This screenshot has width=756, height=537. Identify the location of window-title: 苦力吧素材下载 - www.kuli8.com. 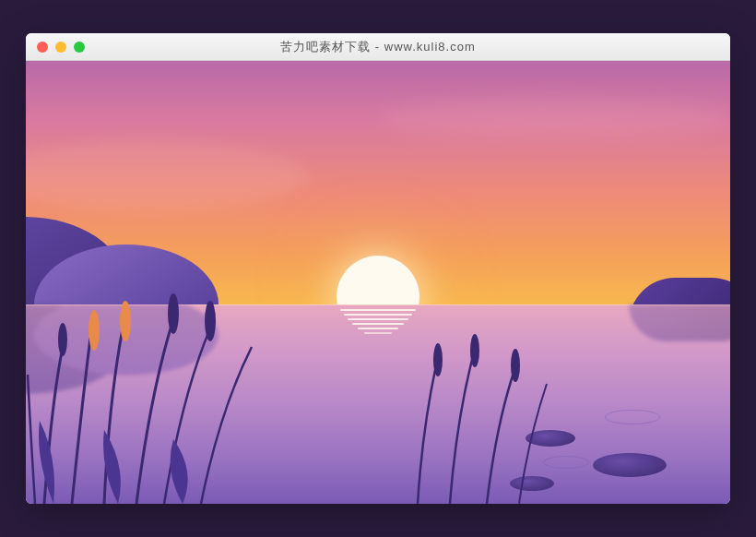
(378, 47).